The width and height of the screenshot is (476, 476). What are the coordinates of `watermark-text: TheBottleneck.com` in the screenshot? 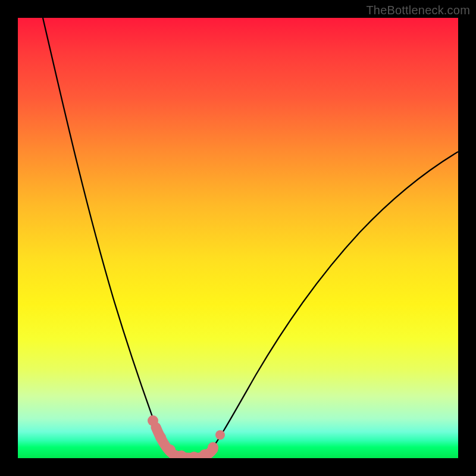 It's located at (418, 11).